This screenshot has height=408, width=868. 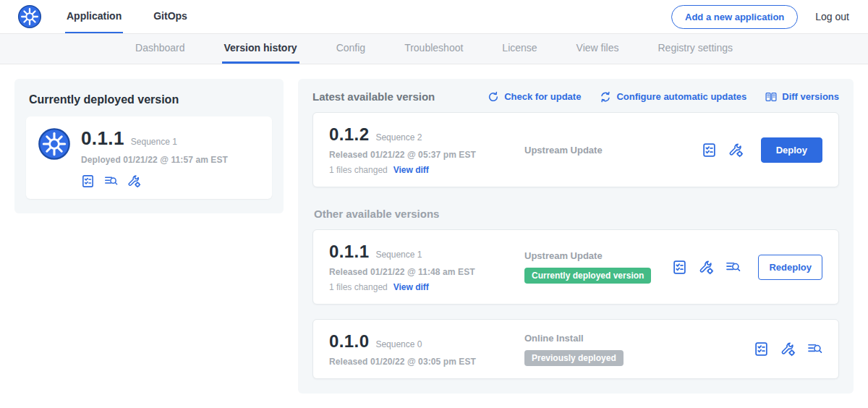 What do you see at coordinates (349, 341) in the screenshot?
I see `version-number: 0.1.0` at bounding box center [349, 341].